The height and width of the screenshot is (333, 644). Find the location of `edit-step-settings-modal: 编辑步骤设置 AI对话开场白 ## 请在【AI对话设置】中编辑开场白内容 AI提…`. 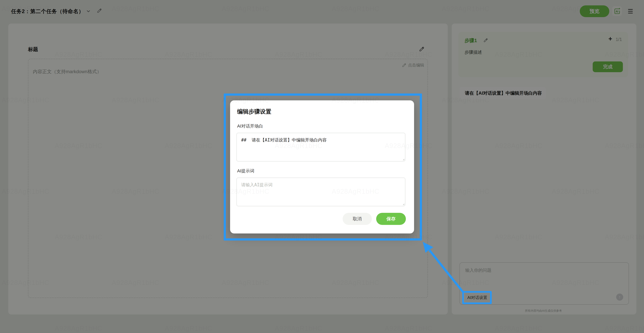

edit-step-settings-modal: 编辑步骤设置 AI对话开场白 ## 请在【AI对话设置】中编辑开场白内容 AI提… is located at coordinates (322, 167).